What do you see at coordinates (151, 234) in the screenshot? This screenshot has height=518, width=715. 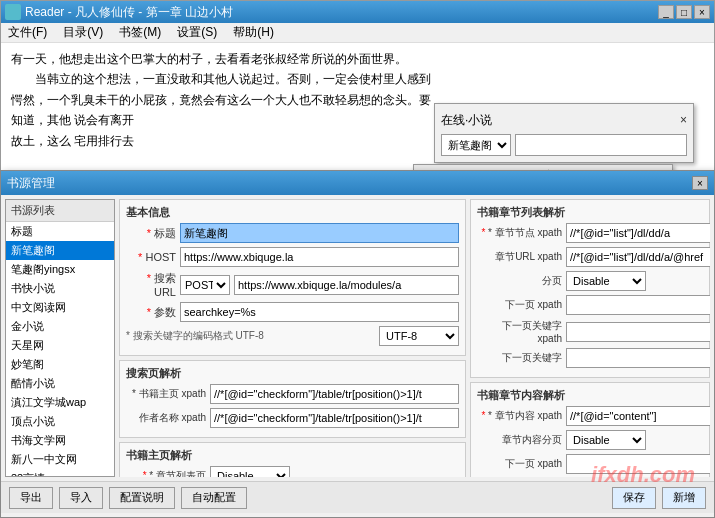 I see `title-label: 标题` at bounding box center [151, 234].